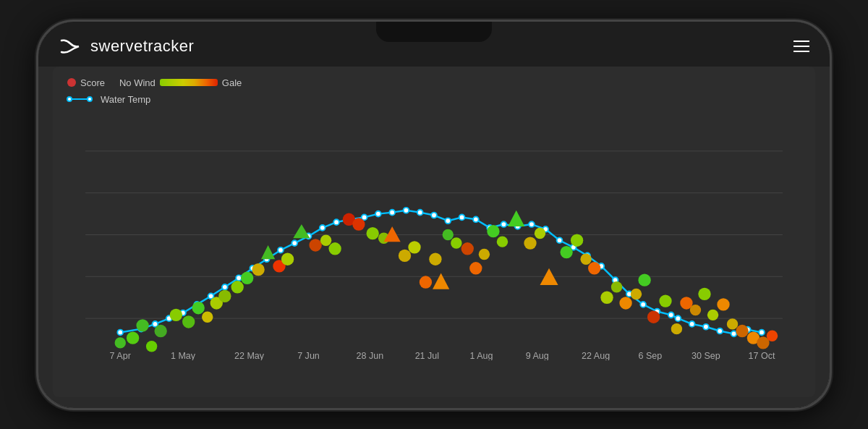  I want to click on header: swervetracker, so click(434, 44).